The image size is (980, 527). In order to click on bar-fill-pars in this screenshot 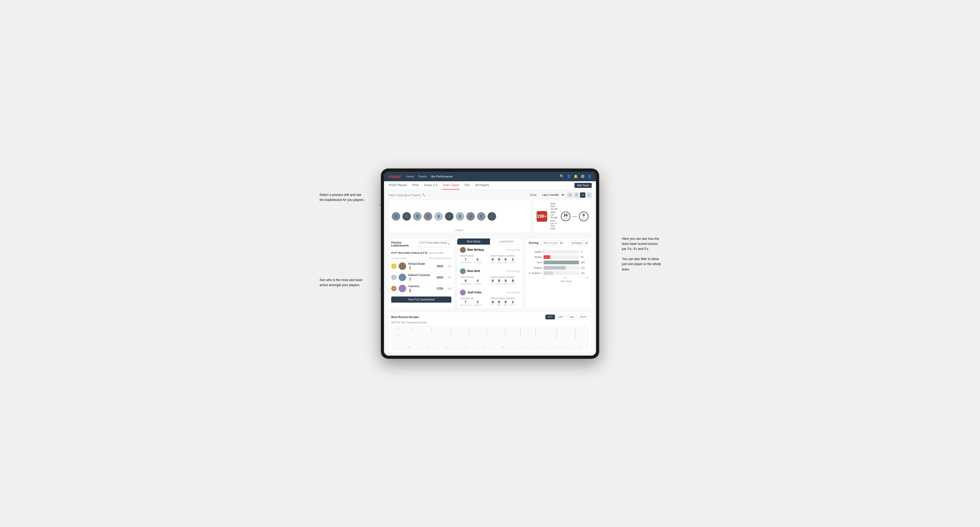, I will do `click(562, 262)`.